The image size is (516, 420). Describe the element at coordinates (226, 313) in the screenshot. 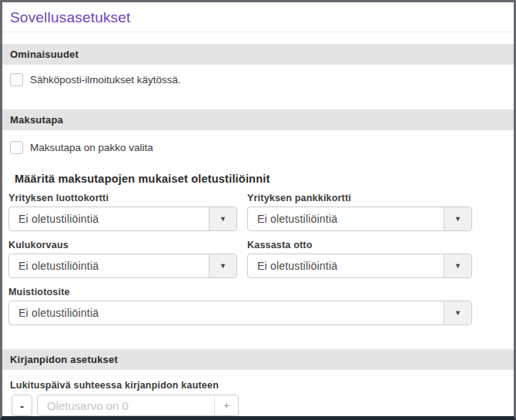

I see `select-memo-voucher-value: Ei oletustiliöintiä` at that location.